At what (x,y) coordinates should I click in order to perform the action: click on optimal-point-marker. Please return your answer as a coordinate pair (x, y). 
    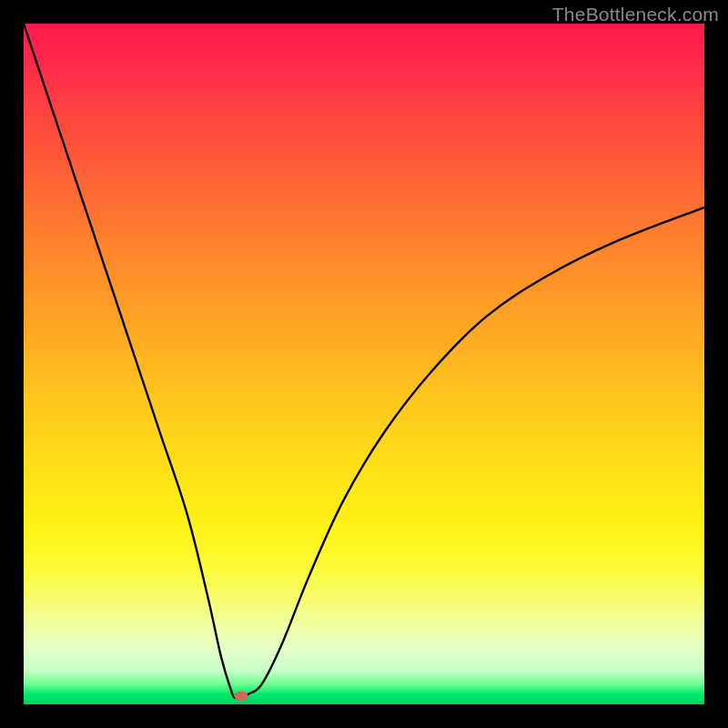
    Looking at the image, I should click on (242, 697).